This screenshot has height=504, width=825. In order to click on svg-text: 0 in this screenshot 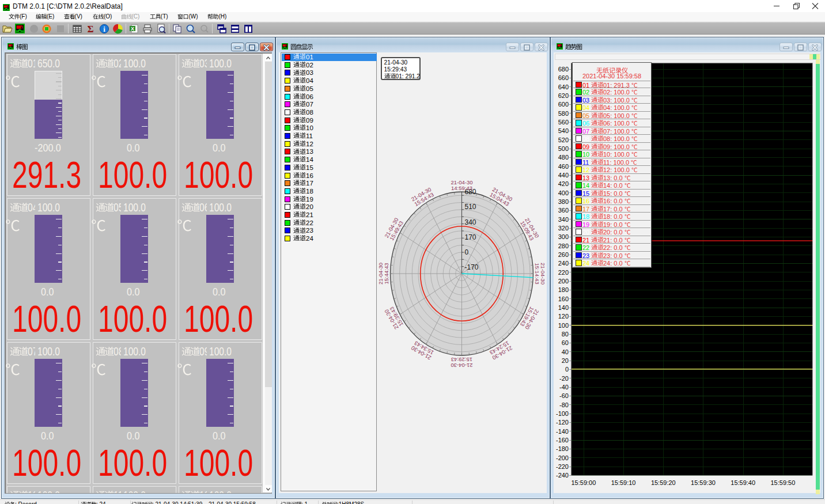, I will do `click(467, 252)`.